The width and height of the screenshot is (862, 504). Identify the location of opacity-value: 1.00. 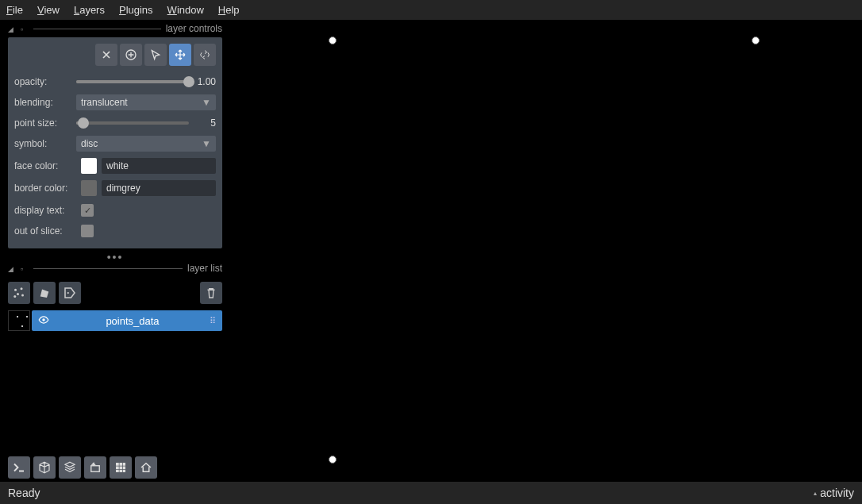
(205, 82).